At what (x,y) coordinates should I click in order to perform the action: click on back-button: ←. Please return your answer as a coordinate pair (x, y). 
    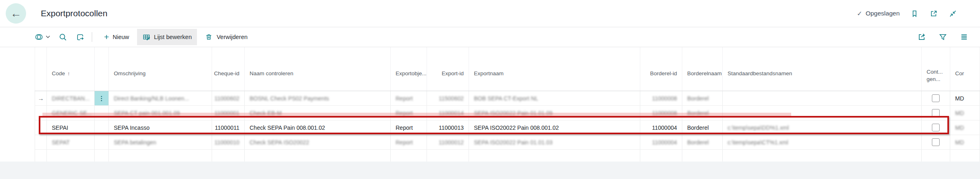
    Looking at the image, I should click on (16, 13).